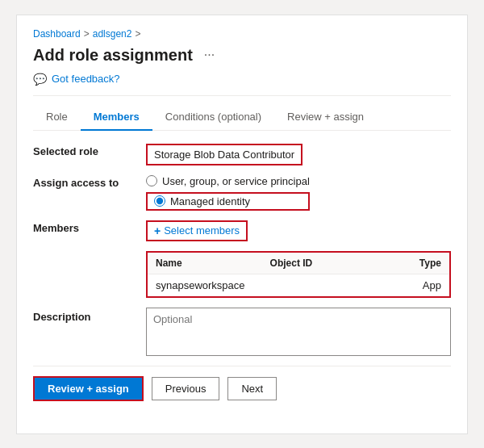 This screenshot has height=448, width=484. Describe the element at coordinates (227, 202) in the screenshot. I see `radio-managed-identity: Managed identity` at that location.